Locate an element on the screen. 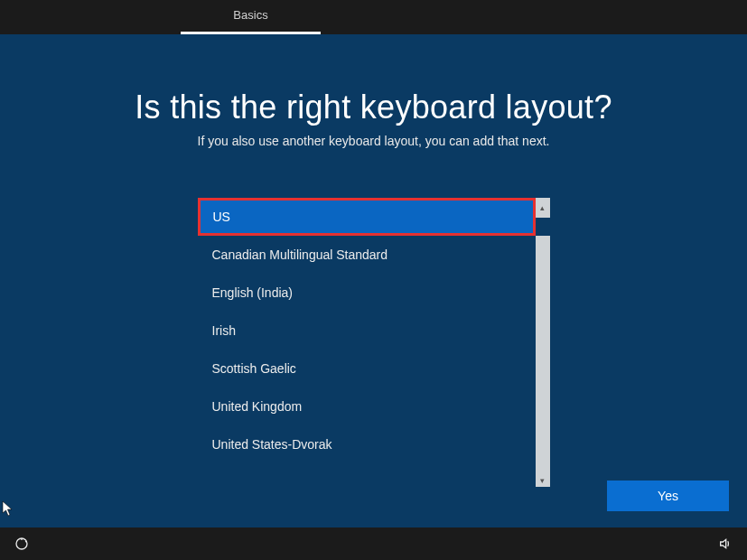 The height and width of the screenshot is (560, 747). layout-item: Scottish Gaelic is located at coordinates (367, 369).